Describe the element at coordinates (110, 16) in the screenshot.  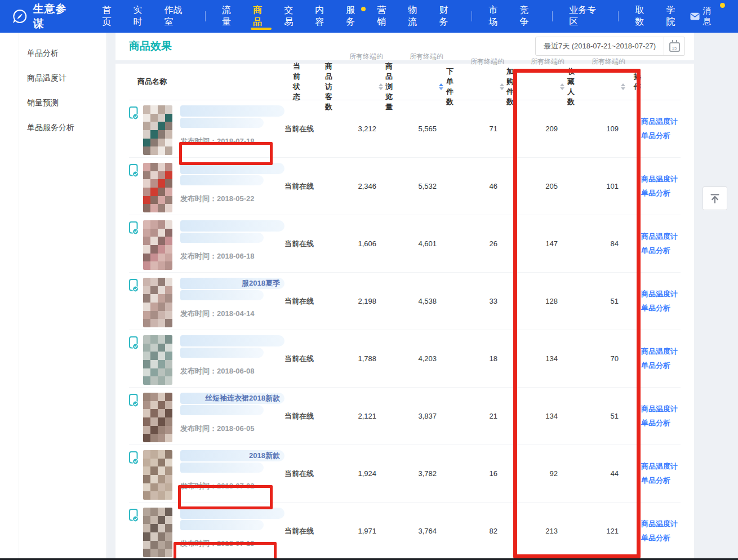
I see `nav-item-0: 首页` at that location.